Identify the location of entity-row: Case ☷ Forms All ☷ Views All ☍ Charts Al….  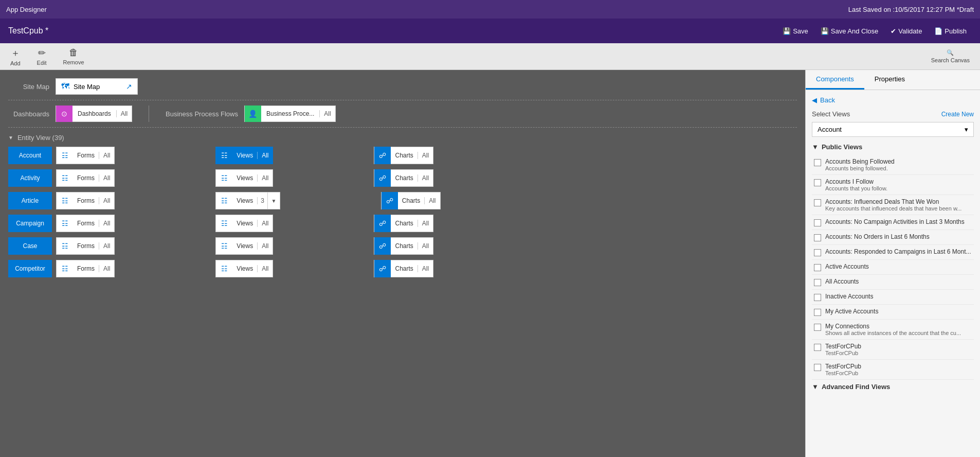
(403, 246).